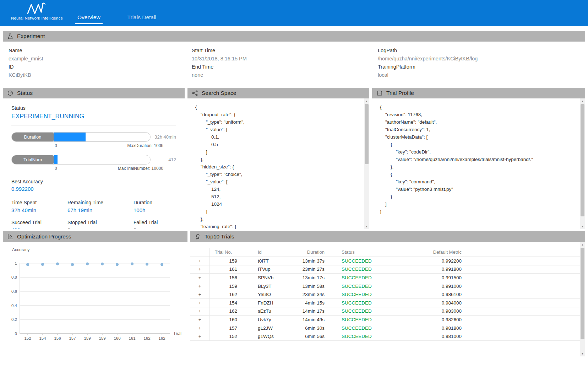 The image size is (588, 366). Describe the element at coordinates (56, 146) in the screenshot. I see `duration-min: 0` at that location.